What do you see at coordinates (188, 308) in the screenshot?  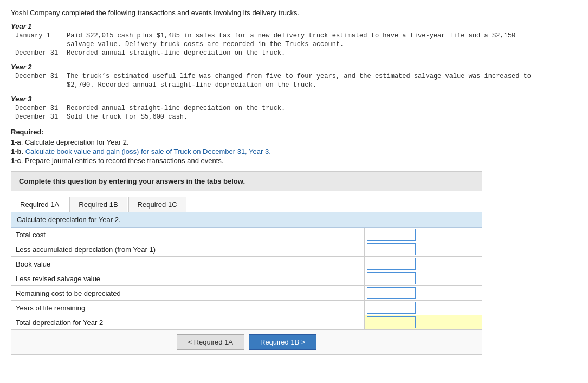 I see `label-years-remaining: Years of life remaining` at bounding box center [188, 308].